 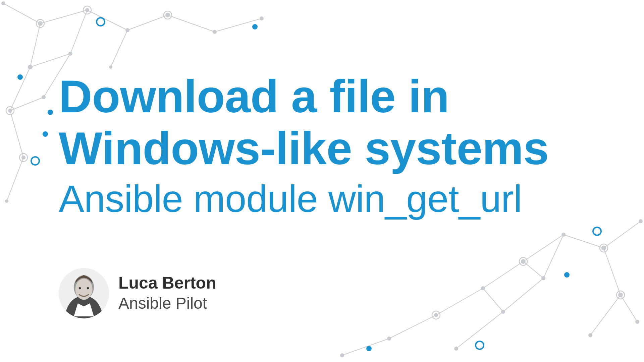 I want to click on author-avatar, so click(x=84, y=293).